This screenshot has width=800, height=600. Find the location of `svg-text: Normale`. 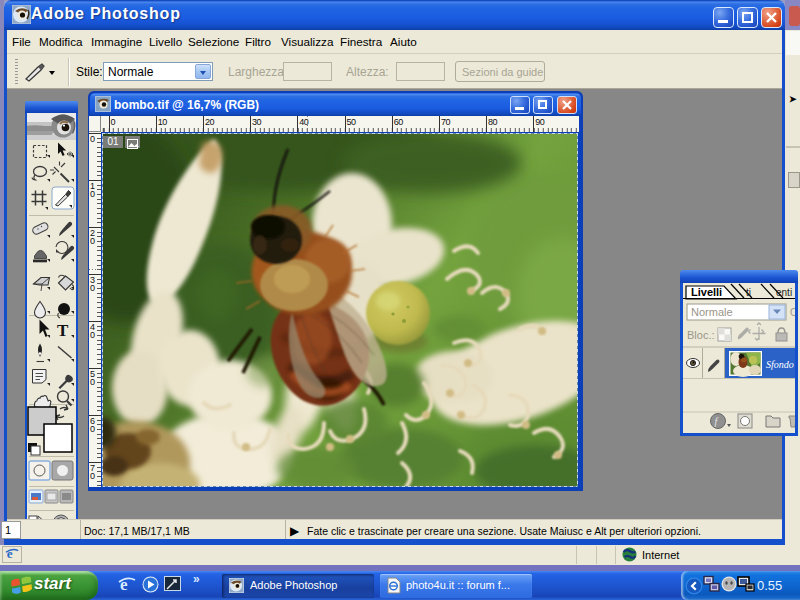

svg-text: Normale is located at coordinates (712, 312).